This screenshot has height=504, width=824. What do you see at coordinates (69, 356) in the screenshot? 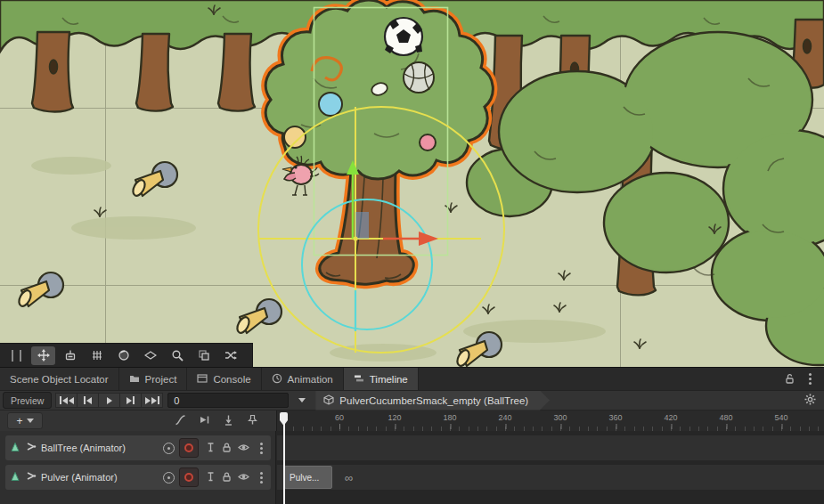
I see `stamp-tool-button` at bounding box center [69, 356].